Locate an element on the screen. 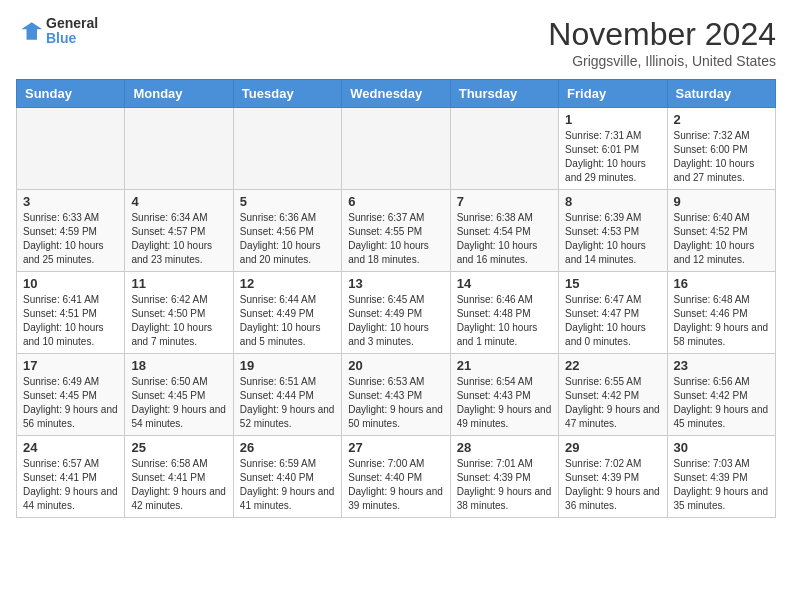 This screenshot has height=612, width=792. day-info: Sunrise: 6:48 AMSunset: 4:46 PMDaylight:… is located at coordinates (722, 321).